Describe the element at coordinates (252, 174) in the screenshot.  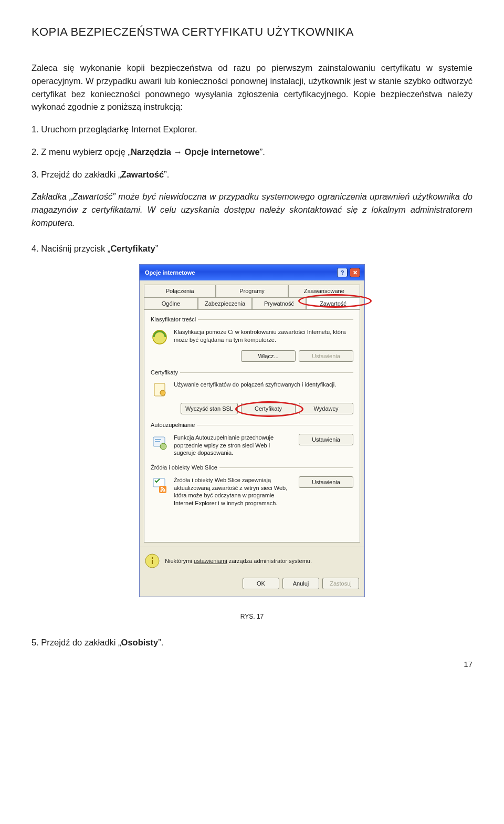
I see `step-3: 3. Przejdź do zakładki „Zawartość”.` at that location.